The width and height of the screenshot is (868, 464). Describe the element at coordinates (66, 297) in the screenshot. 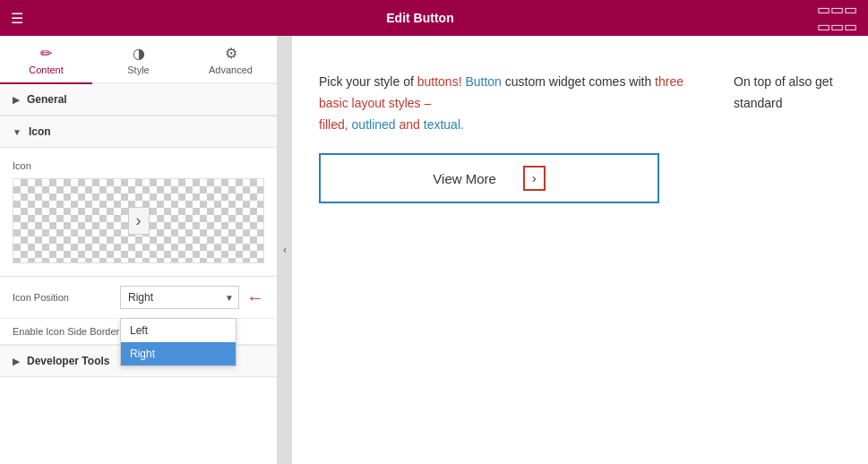

I see `icon-position-label: Icon Position` at that location.